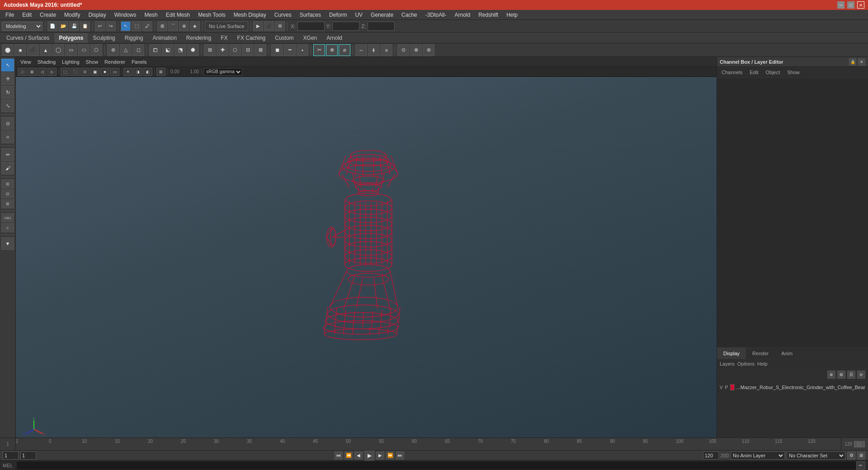 The image size is (868, 470). I want to click on tab-rendering: Rendering, so click(199, 38).